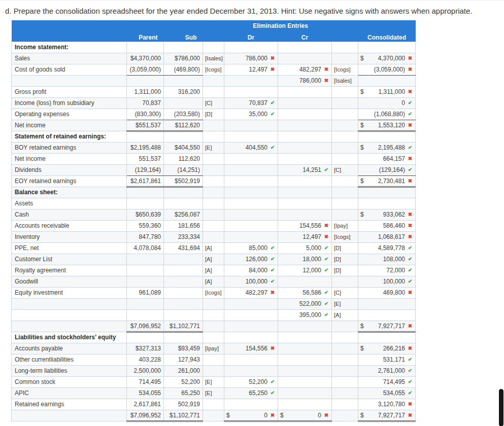 The height and width of the screenshot is (426, 504). I want to click on dr-value: 85,000✔, so click(251, 248).